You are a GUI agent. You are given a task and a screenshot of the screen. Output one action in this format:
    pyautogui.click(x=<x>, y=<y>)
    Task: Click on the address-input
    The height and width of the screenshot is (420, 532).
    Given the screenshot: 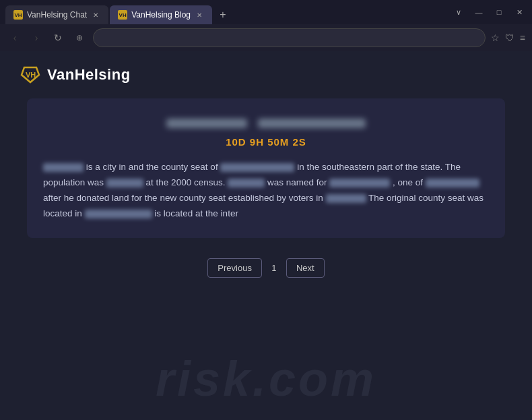 What is the action you would take?
    pyautogui.click(x=290, y=38)
    